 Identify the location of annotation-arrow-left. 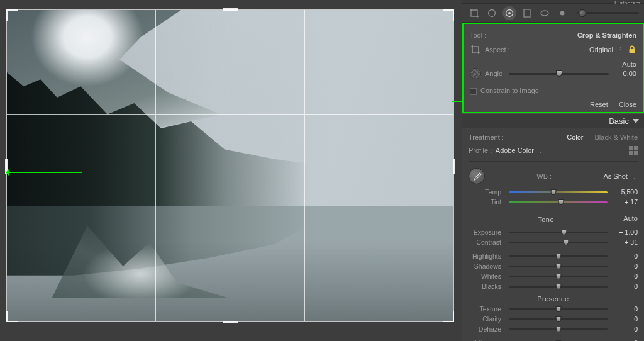
(45, 172).